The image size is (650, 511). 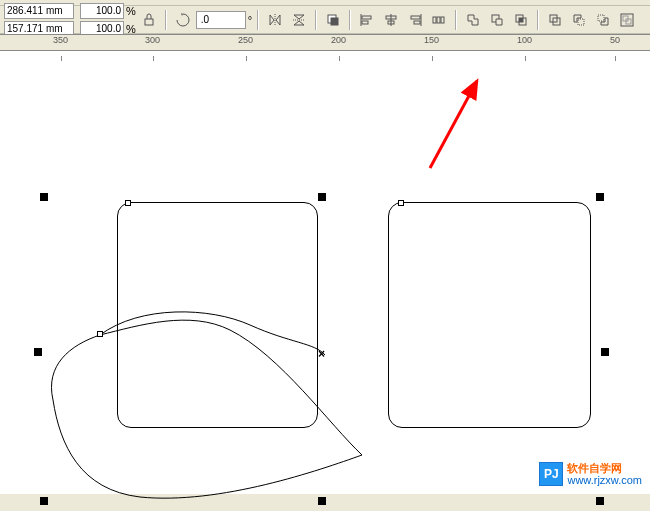 What do you see at coordinates (60, 40) in the screenshot?
I see `ruler-tick: 350` at bounding box center [60, 40].